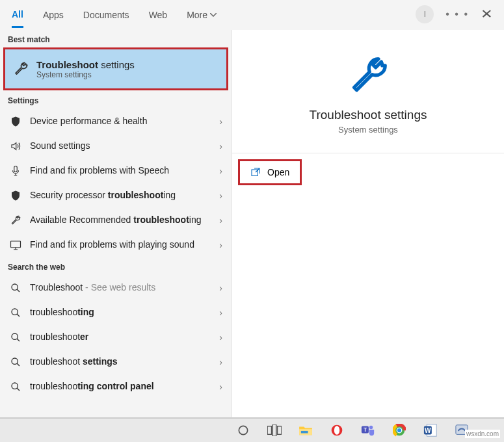 Image resolution: width=504 pixels, height=442 pixels. What do you see at coordinates (252, 15) in the screenshot?
I see `top-tabs: All Apps Documents Web More I • • • ✕` at bounding box center [252, 15].